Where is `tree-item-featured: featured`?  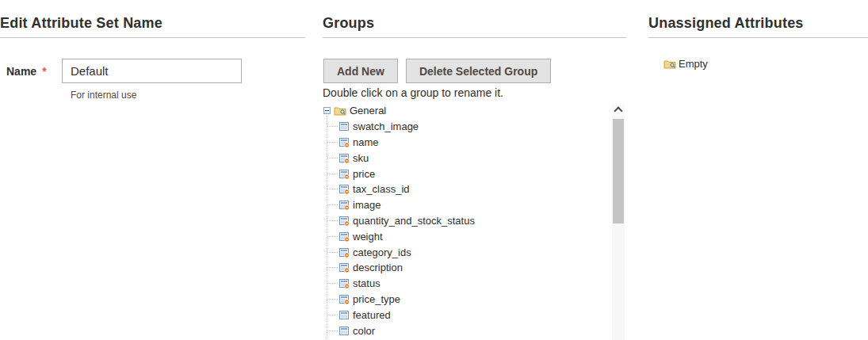
tree-item-featured: featured is located at coordinates (474, 315).